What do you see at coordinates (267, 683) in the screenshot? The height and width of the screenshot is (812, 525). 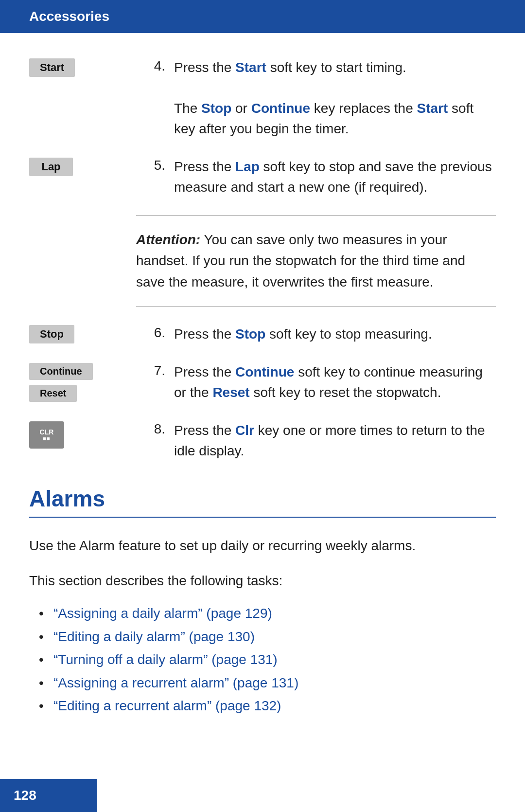 I see `list-item: “Assigning a recurrent alarm” (page 131)` at bounding box center [267, 683].